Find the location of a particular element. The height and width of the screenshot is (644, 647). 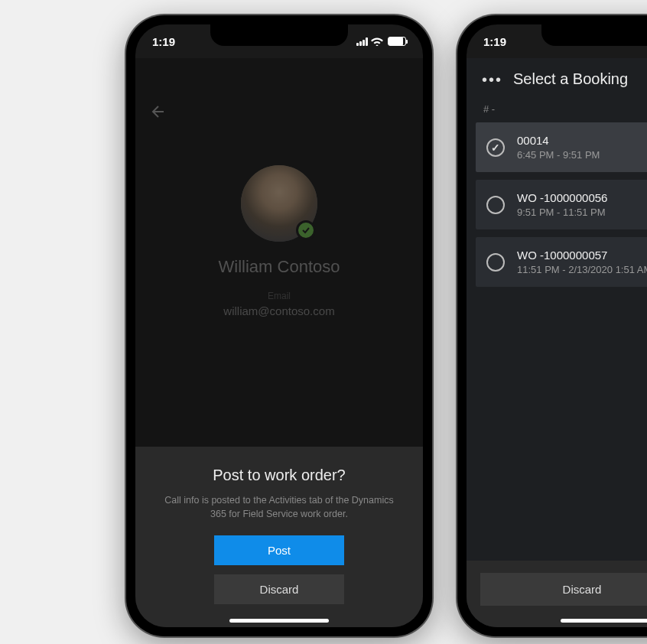

signal-icon is located at coordinates (363, 41).